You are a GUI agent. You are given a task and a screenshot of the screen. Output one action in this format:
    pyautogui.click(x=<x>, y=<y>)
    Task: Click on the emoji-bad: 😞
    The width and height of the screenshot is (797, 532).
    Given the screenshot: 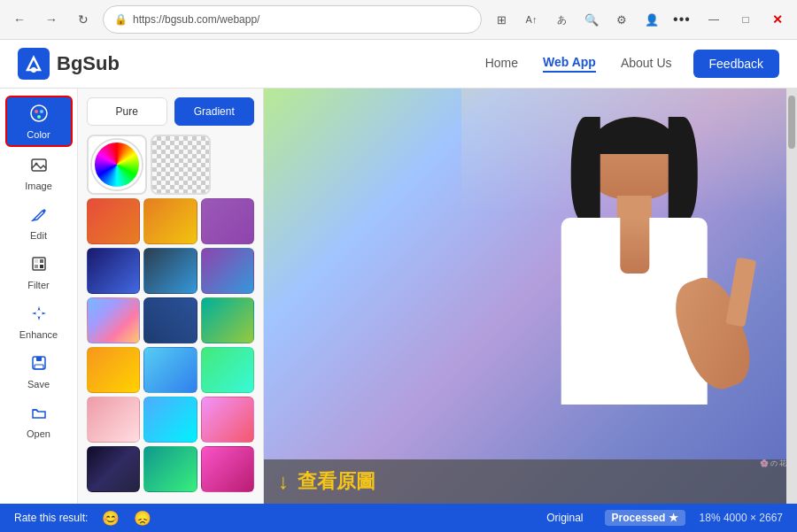 What is the action you would take?
    pyautogui.click(x=143, y=519)
    